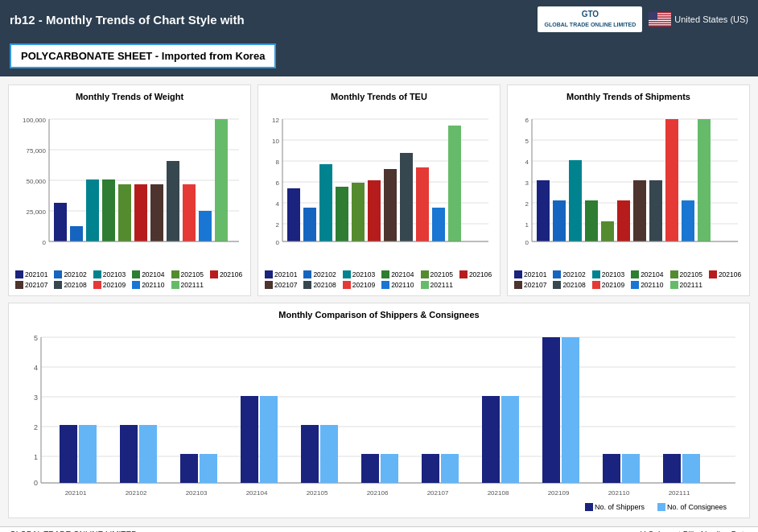 This screenshot has height=532, width=758. Describe the element at coordinates (37, 151) in the screenshot. I see `svg-text: 75,000` at that location.